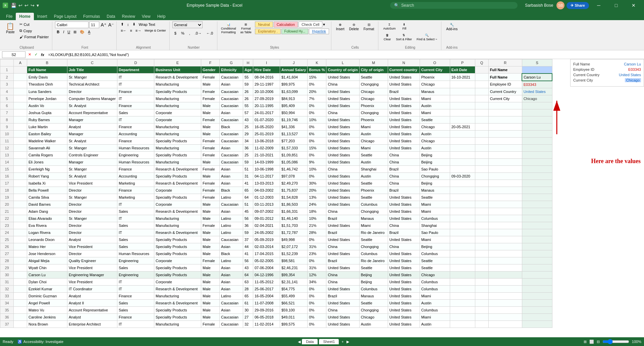 Image resolution: width=644 pixels, height=346 pixels. Describe the element at coordinates (404, 197) in the screenshot. I see `cell-N19: United States` at that location.